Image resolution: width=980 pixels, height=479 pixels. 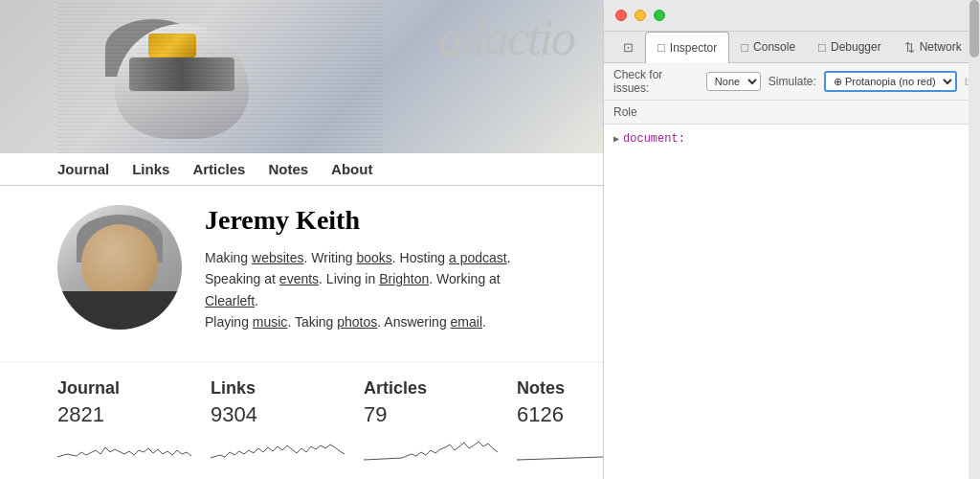 I want to click on tree-item-document: ▶ document:, so click(x=792, y=139).